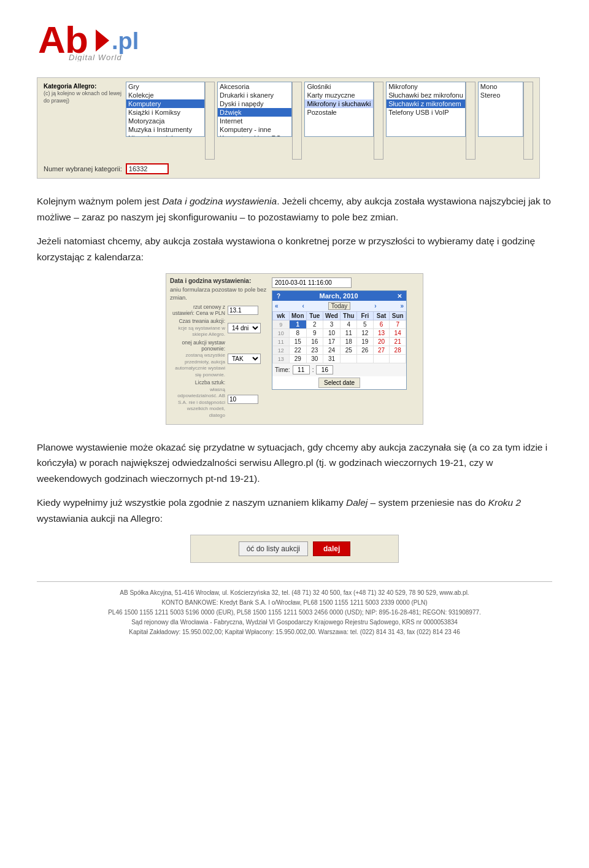 The width and height of the screenshot is (589, 868). Describe the element at coordinates (166, 135) in the screenshot. I see `cat-item: Nieruchomości` at that location.